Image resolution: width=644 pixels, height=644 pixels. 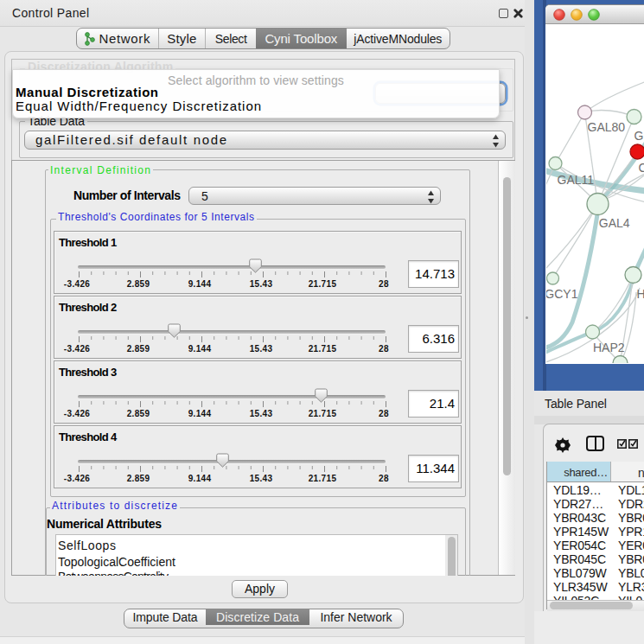 What do you see at coordinates (562, 294) in the screenshot?
I see `svg-text: GCY1` at bounding box center [562, 294].